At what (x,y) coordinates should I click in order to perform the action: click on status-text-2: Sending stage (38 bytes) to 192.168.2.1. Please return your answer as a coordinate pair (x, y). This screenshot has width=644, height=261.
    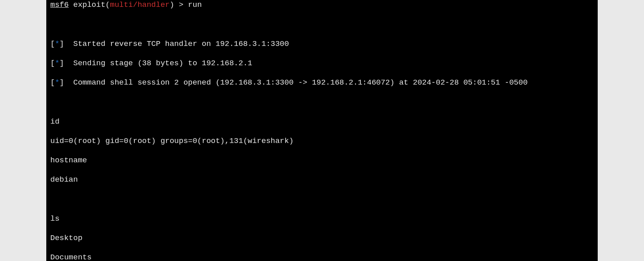
    Looking at the image, I should click on (158, 63).